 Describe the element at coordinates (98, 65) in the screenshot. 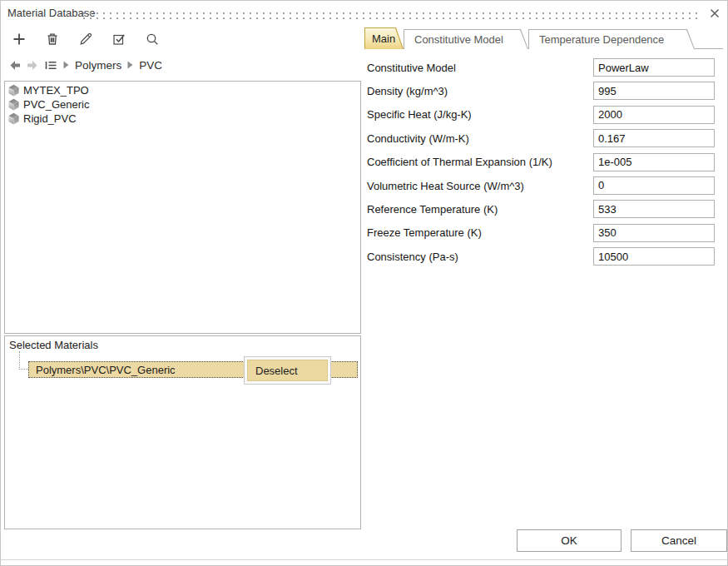

I see `breadcrumb-item-polymers: Polymers` at that location.